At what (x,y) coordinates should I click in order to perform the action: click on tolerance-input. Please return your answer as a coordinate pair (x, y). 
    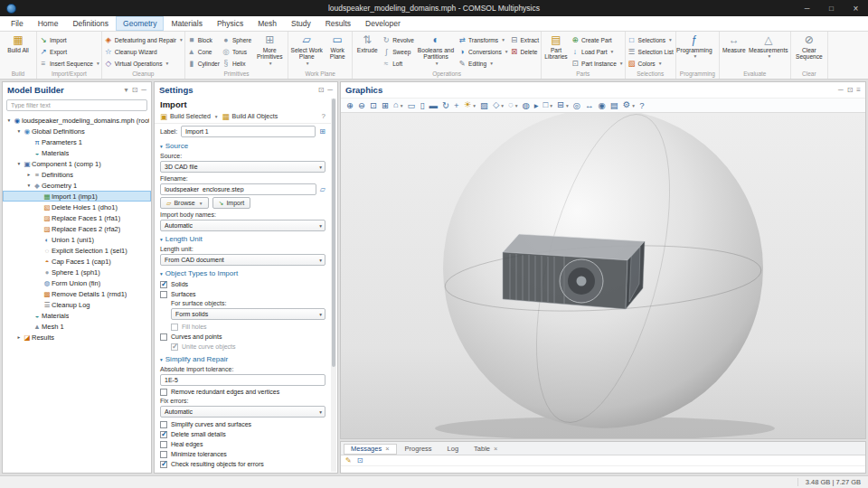
    Looking at the image, I should click on (242, 380).